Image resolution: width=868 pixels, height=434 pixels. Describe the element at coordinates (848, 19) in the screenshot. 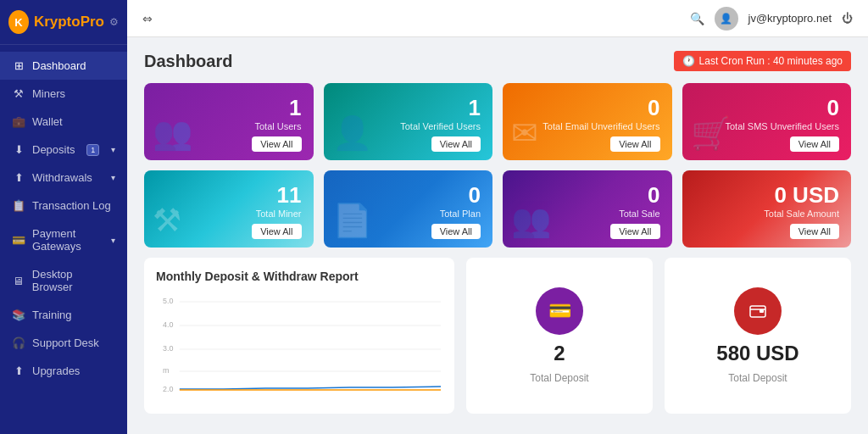

I see `logout-icon: ⏻` at that location.